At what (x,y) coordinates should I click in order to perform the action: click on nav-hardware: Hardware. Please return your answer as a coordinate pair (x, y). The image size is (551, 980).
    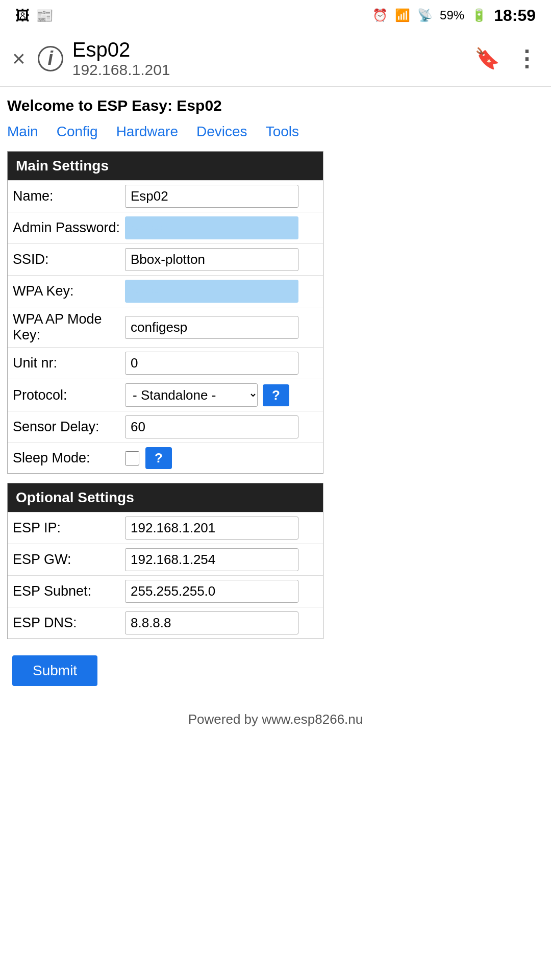
    Looking at the image, I should click on (147, 132).